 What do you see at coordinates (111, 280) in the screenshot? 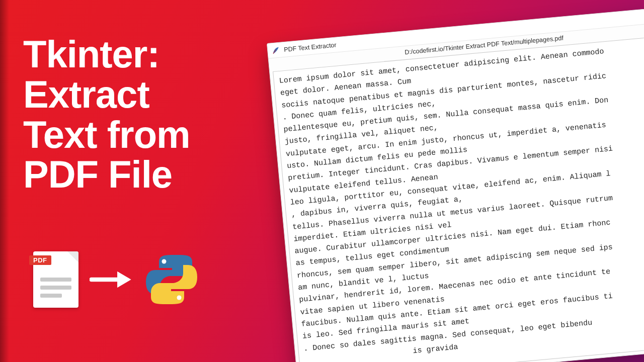
I see `arrow-right-icon` at bounding box center [111, 280].